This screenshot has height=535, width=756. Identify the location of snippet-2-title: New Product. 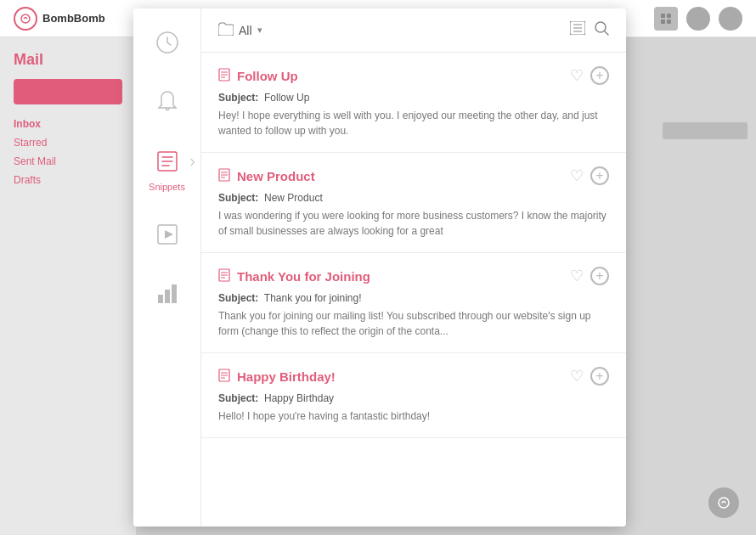
(276, 177).